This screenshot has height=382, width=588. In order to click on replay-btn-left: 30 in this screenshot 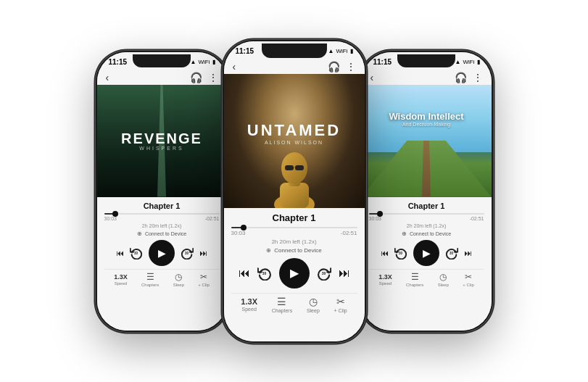, I will do `click(136, 253)`.